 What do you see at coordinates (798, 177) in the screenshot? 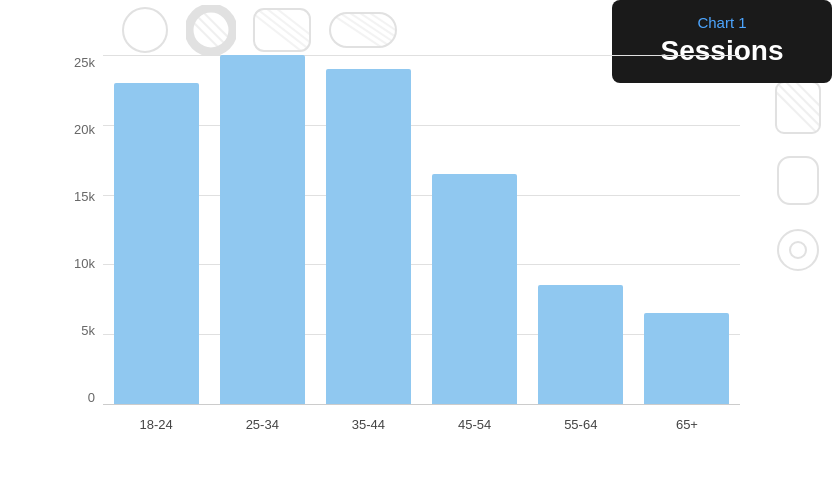
I see `decorative-shapes-right` at bounding box center [798, 177].